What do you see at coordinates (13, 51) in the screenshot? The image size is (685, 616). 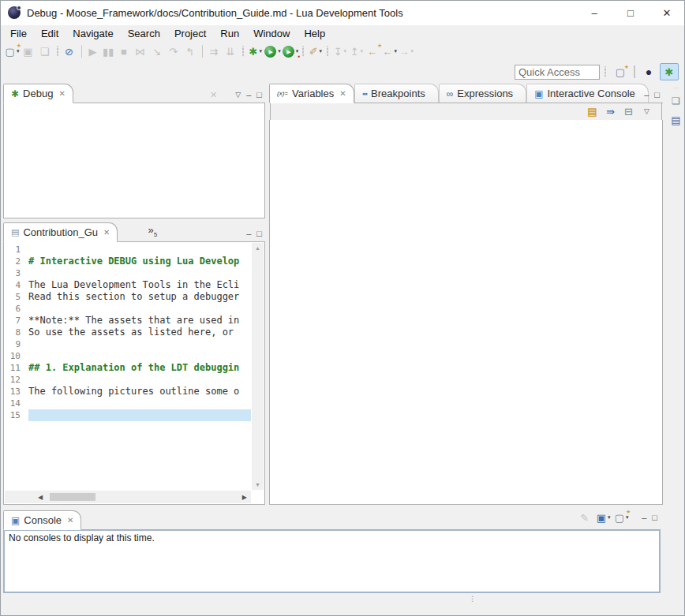 I see `new-button: ▢★▾` at bounding box center [13, 51].